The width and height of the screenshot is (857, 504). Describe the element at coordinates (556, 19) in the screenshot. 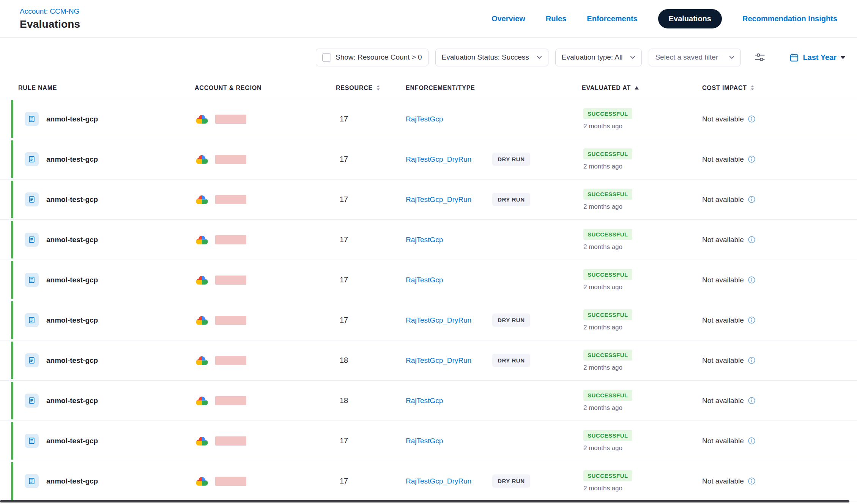

I see `nav-rules: Rules` at that location.